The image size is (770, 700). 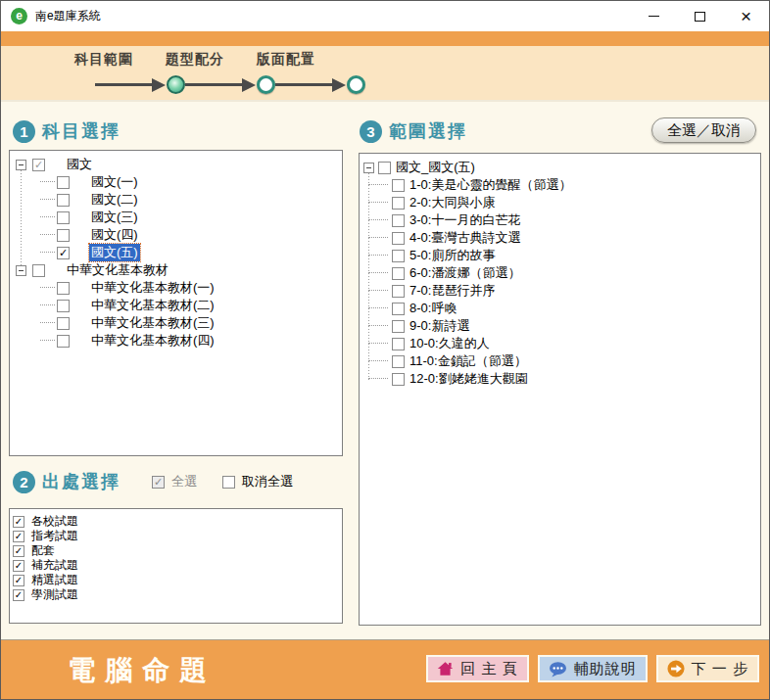 I want to click on tree-item: 中華文化基本教材(四), so click(x=176, y=341).